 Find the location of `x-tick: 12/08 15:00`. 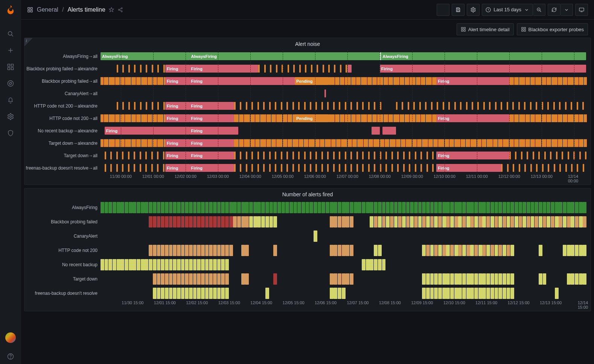

x-tick: 12/08 15:00 is located at coordinates (390, 303).